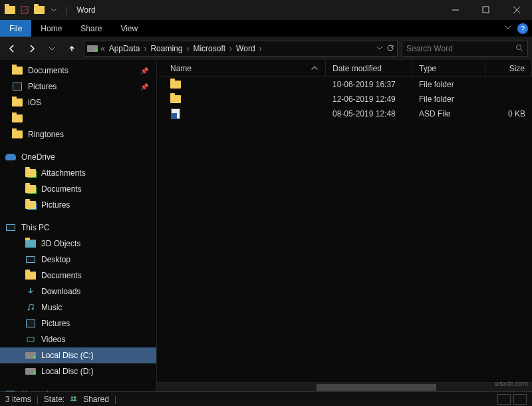 This screenshot has height=406, width=532. What do you see at coordinates (11, 157) in the screenshot?
I see `onedrive-icon` at bounding box center [11, 157].